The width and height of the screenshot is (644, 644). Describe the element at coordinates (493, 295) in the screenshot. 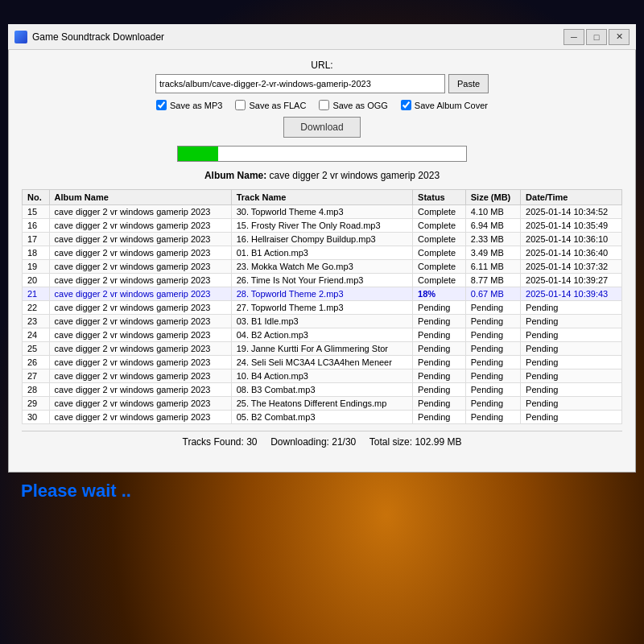

I see `cell-size: 0.67 MB` at that location.